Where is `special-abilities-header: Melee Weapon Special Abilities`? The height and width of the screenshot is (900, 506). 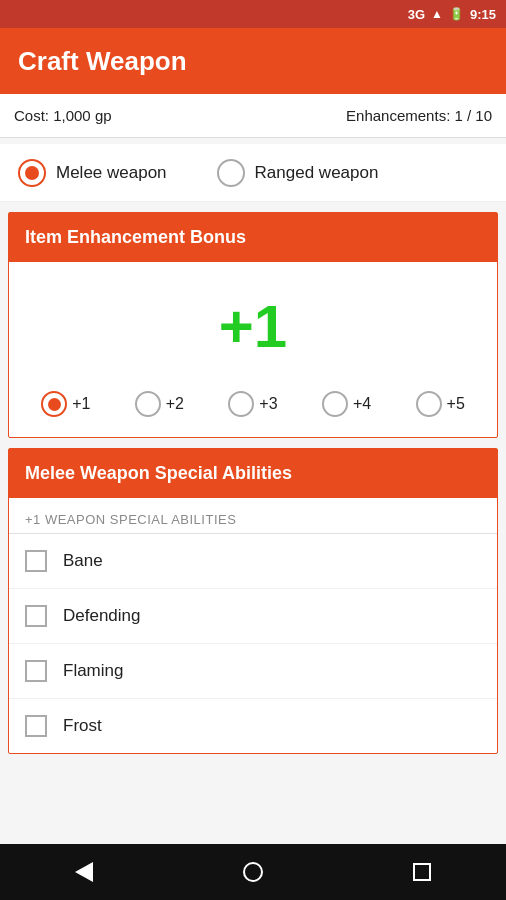 special-abilities-header: Melee Weapon Special Abilities is located at coordinates (253, 474).